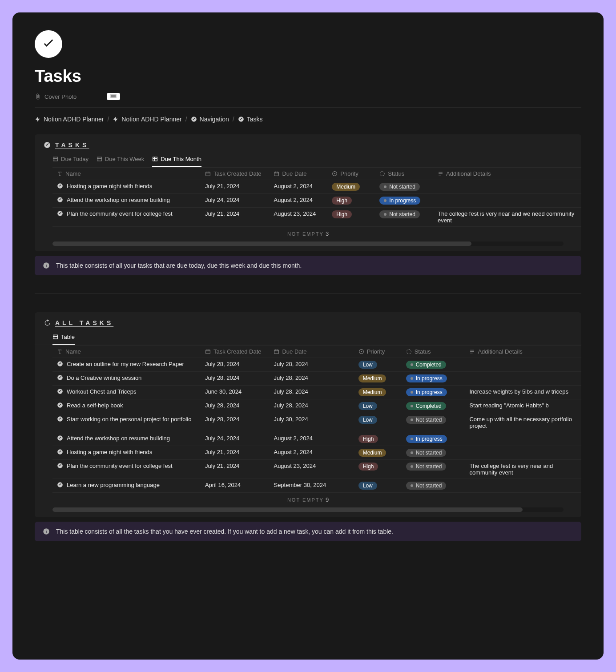 The width and height of the screenshot is (616, 672). What do you see at coordinates (317, 365) in the screenshot?
I see `table-row: Create an outline for my new Research Pa…` at bounding box center [317, 365].